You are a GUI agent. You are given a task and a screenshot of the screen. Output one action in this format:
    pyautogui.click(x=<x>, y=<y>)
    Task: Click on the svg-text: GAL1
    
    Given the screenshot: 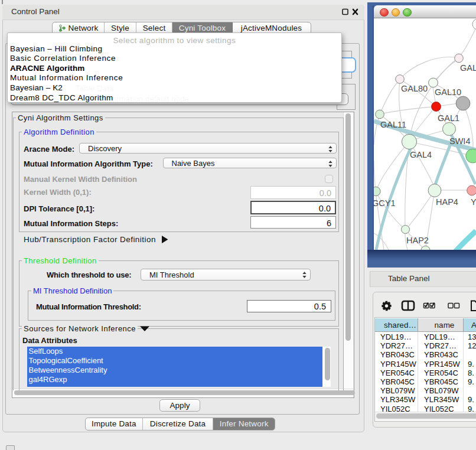 What is the action you would take?
    pyautogui.click(x=449, y=118)
    